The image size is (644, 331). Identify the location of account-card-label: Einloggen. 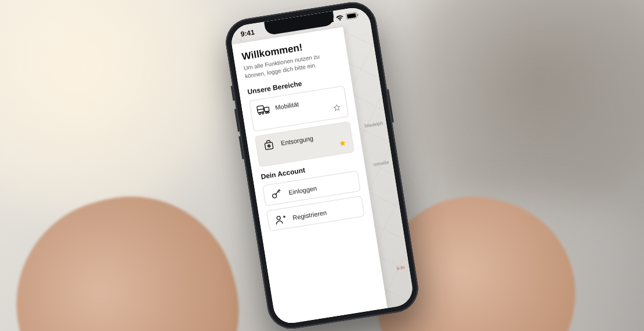
(303, 190).